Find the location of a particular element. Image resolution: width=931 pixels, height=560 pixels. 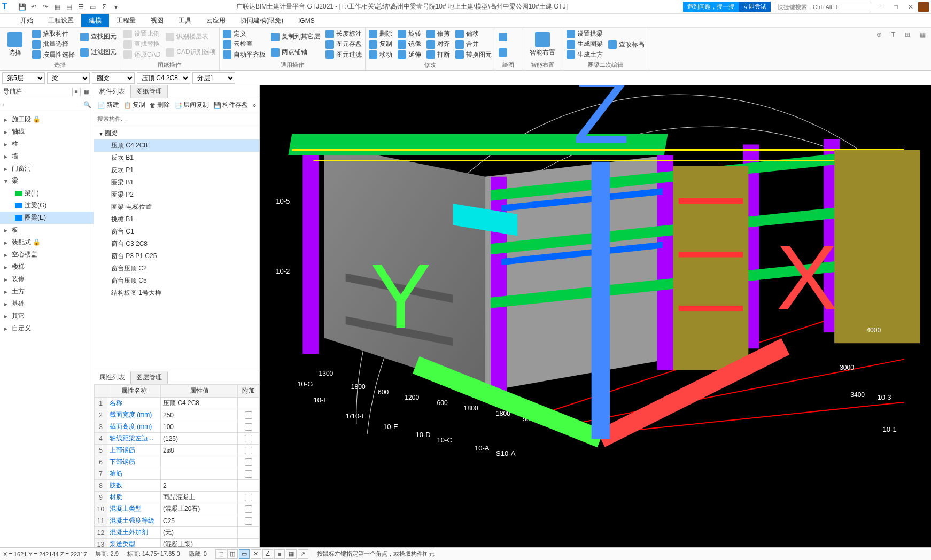

ribbon-item: 修剪 is located at coordinates (438, 34).